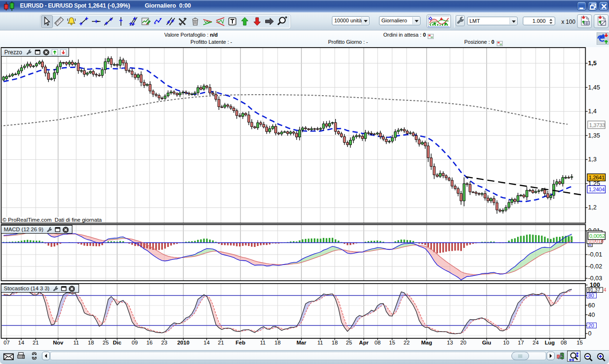 This screenshot has height=364, width=609. Describe the element at coordinates (592, 63) in the screenshot. I see `svg-text: 1,5` at that location.